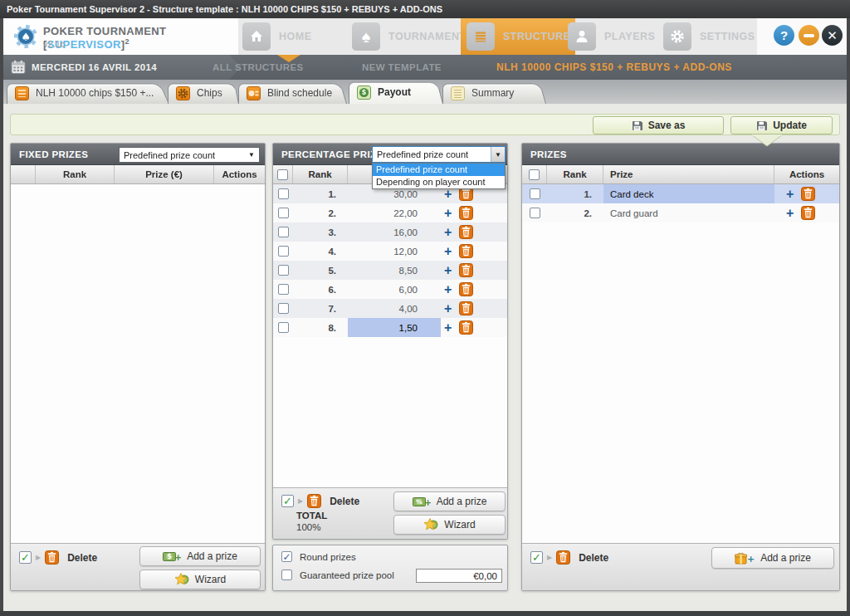  Describe the element at coordinates (200, 556) in the screenshot. I see `fixed-add-prize-button: $+ Add a prize` at that location.